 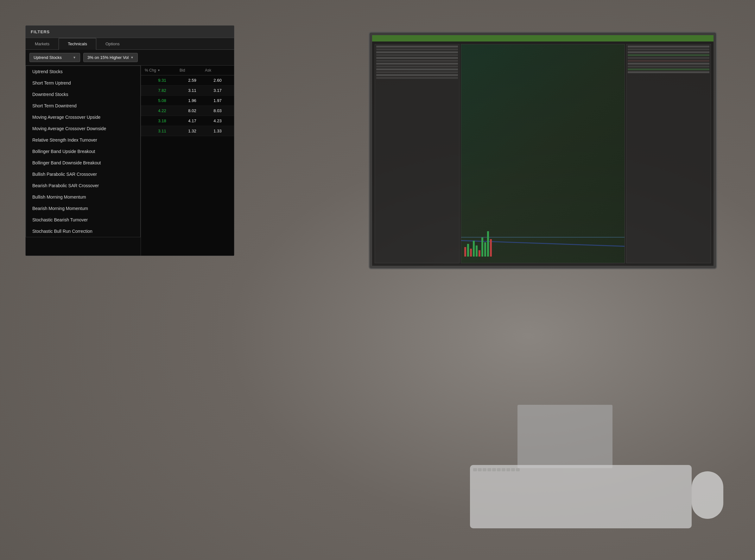 I want to click on dropdown-item-short-term-downtrend: Short Term Downtrend, so click(x=83, y=106).